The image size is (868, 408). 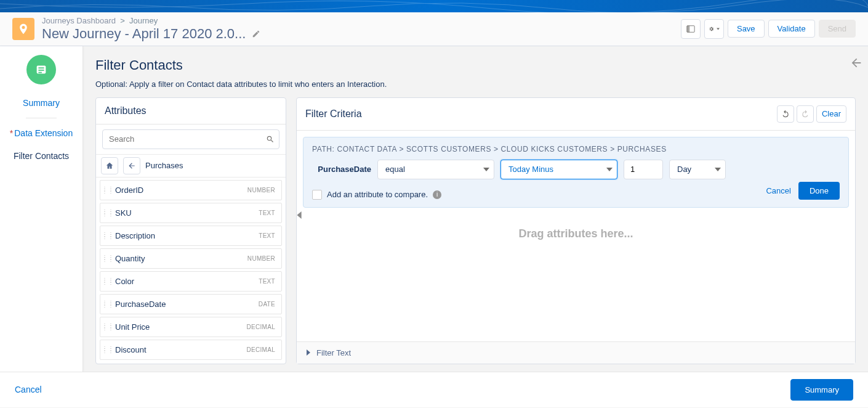 What do you see at coordinates (187, 281) in the screenshot?
I see `attribute-name: Color` at bounding box center [187, 281].